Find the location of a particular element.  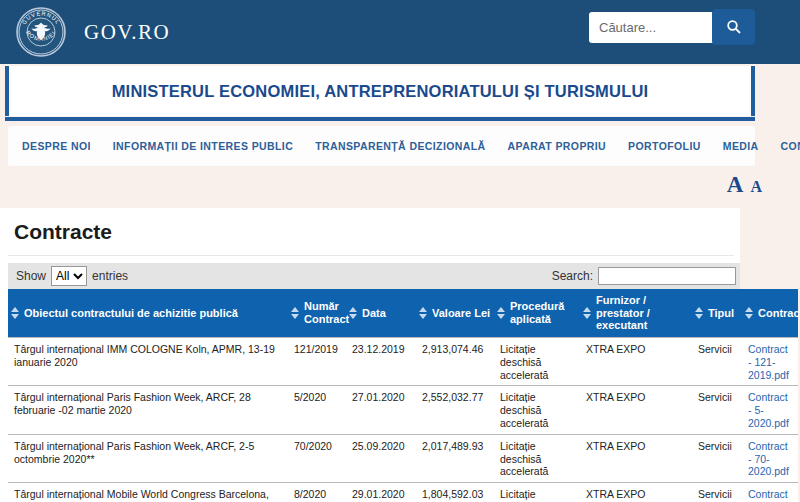

cell-data: 29.01.2020 is located at coordinates (381, 492).